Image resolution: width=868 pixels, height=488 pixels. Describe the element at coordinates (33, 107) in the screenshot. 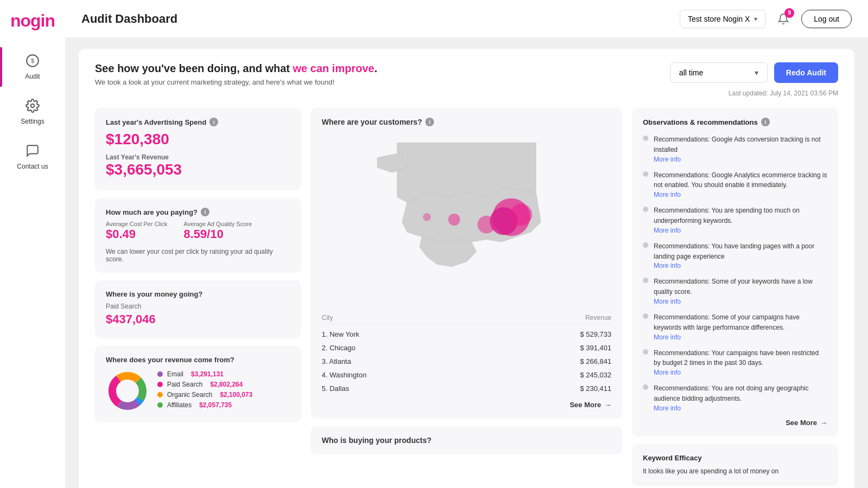

I see `gear-icon` at that location.